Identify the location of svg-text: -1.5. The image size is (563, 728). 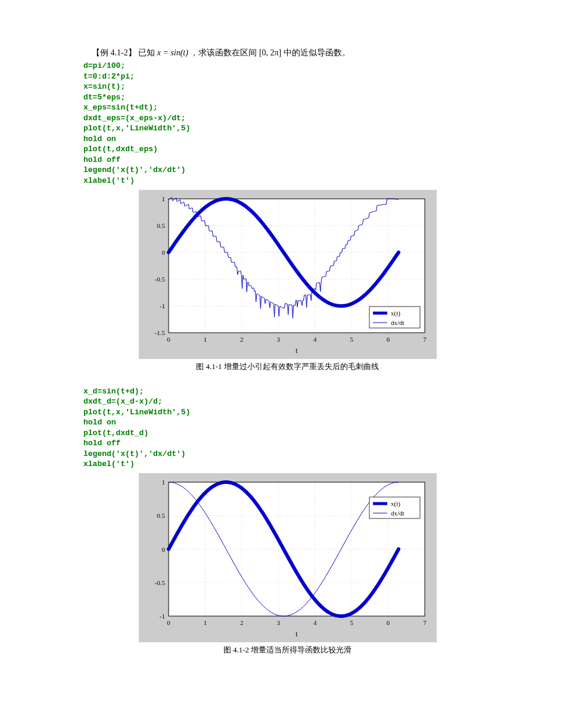
(160, 333).